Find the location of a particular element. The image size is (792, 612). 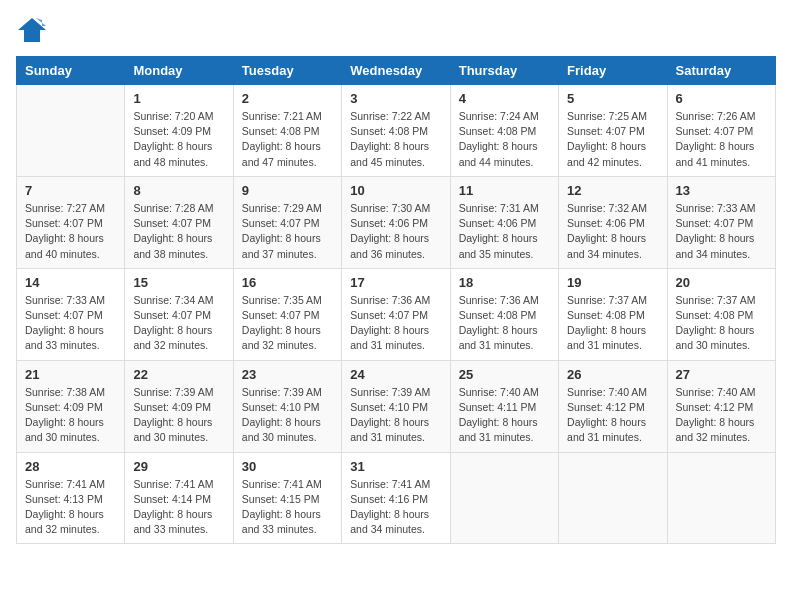

column-header-friday: Friday is located at coordinates (613, 71).